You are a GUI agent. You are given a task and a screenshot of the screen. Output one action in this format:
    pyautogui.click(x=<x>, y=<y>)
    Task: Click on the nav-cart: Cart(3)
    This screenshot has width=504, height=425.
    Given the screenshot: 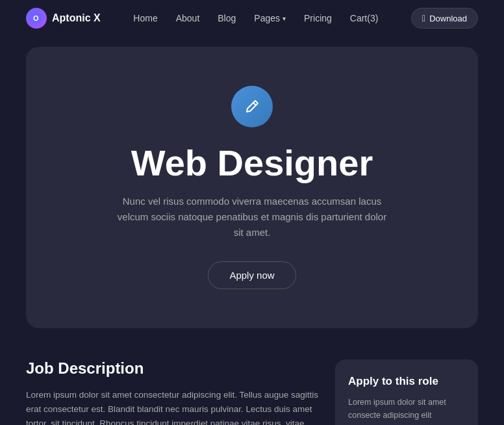 What is the action you would take?
    pyautogui.click(x=364, y=18)
    